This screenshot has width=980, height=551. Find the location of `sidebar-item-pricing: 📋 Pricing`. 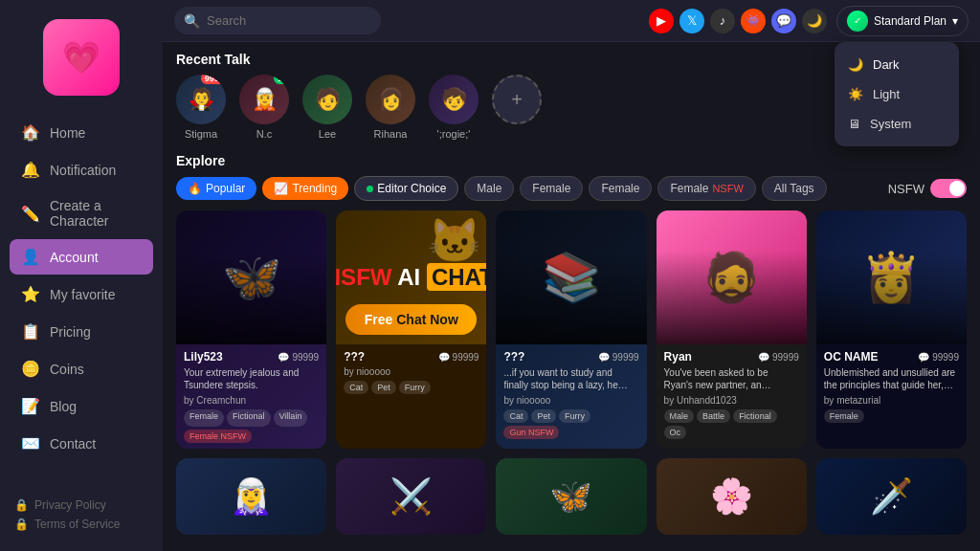

sidebar-item-pricing: 📋 Pricing is located at coordinates (81, 331).